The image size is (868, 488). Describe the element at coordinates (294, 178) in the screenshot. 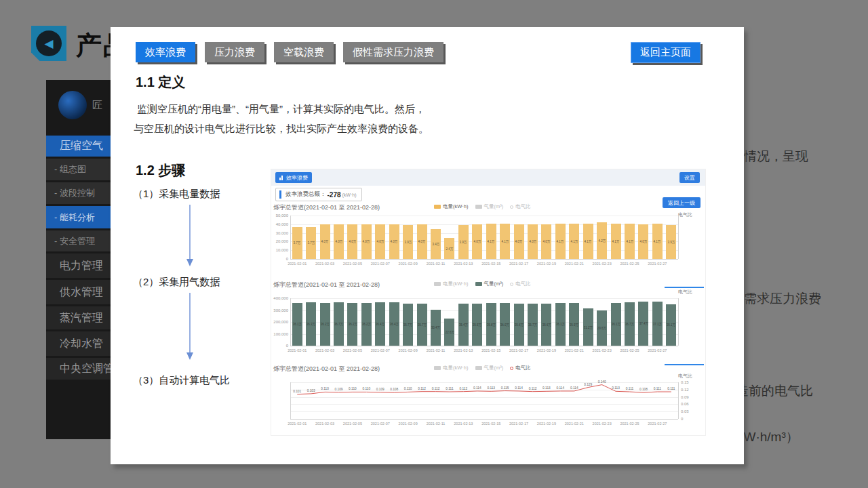

I see `efficiency-waste-tag: 效率浪费` at that location.